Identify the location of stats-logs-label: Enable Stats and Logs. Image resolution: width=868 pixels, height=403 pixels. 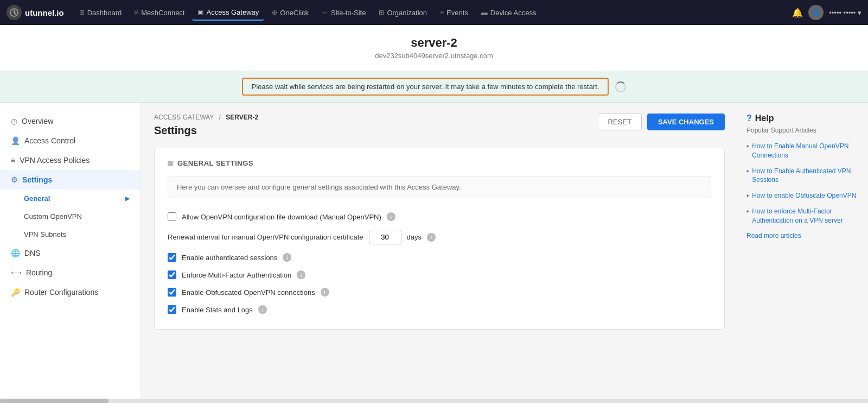
(217, 310).